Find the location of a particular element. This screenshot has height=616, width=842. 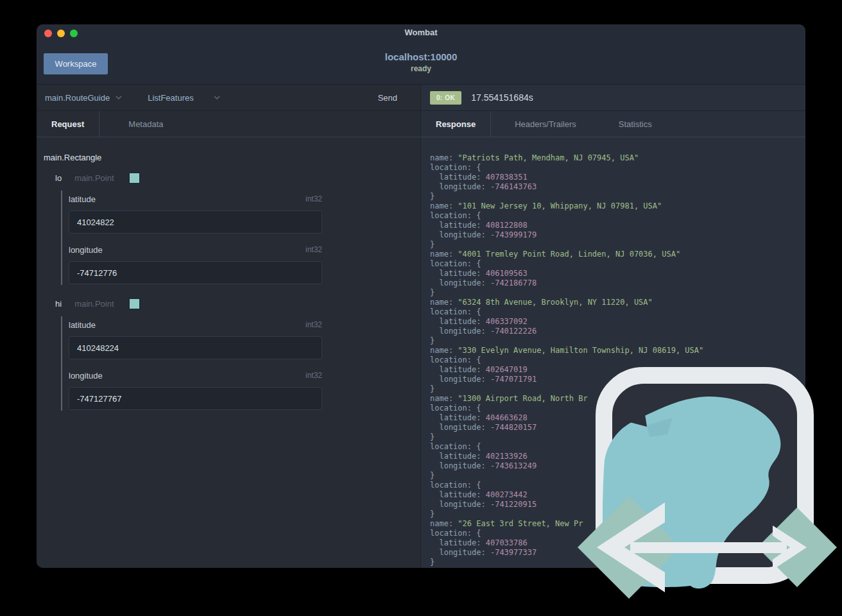

service-select-value: main.RouteGuide is located at coordinates (77, 98).